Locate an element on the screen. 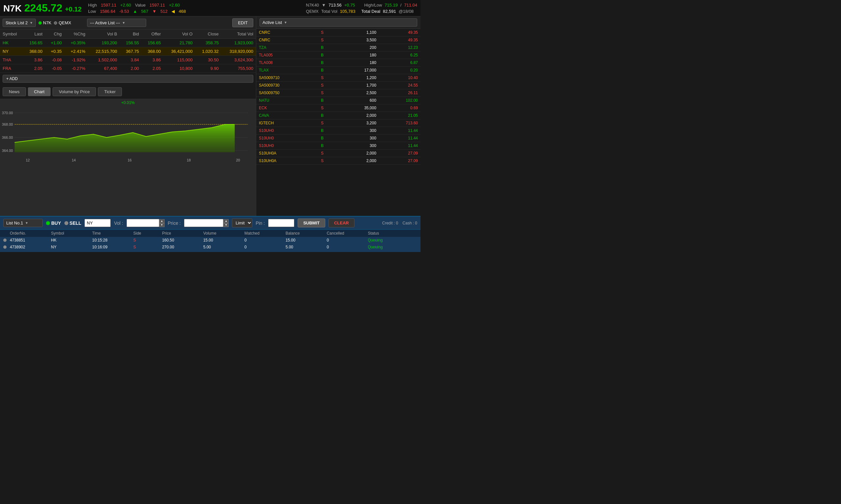 The height and width of the screenshot is (504, 841). submit-button: SUBMIT is located at coordinates (311, 223).